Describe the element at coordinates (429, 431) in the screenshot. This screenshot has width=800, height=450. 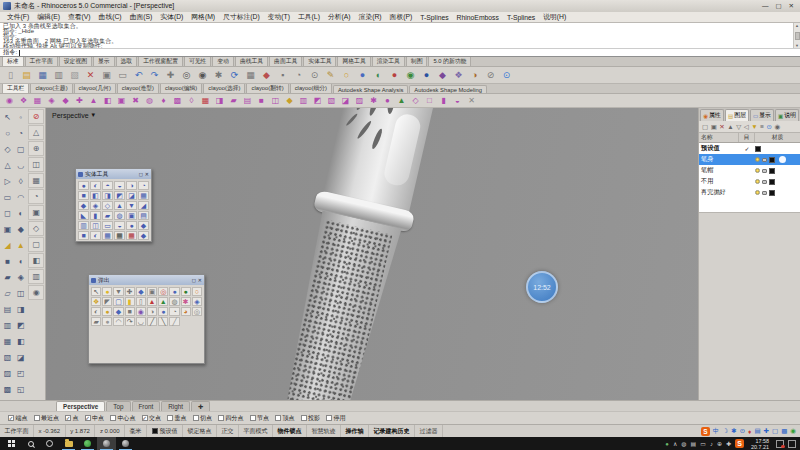
I see `status-field: 过滤器` at that location.